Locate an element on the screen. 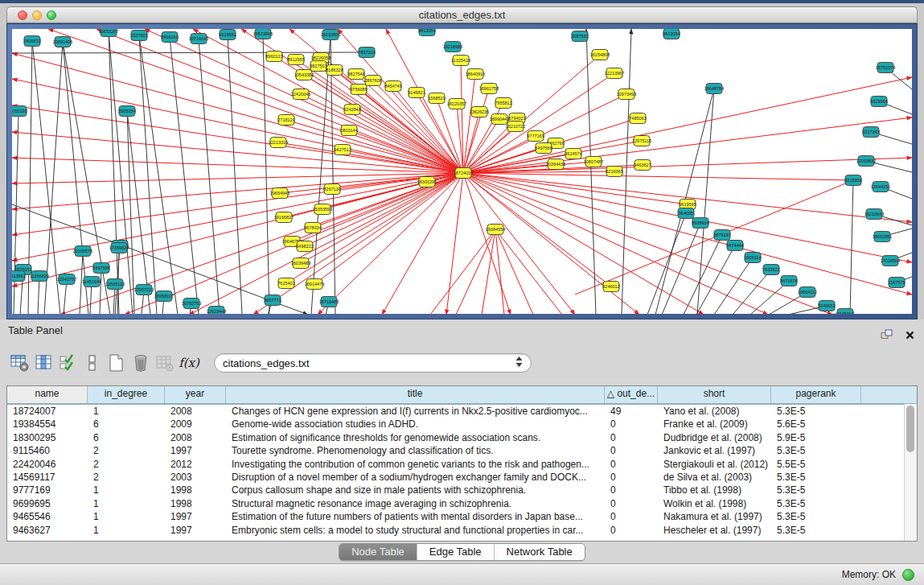  table-row: 1456911722003Disruption of a novel membe… is located at coordinates (462, 477).